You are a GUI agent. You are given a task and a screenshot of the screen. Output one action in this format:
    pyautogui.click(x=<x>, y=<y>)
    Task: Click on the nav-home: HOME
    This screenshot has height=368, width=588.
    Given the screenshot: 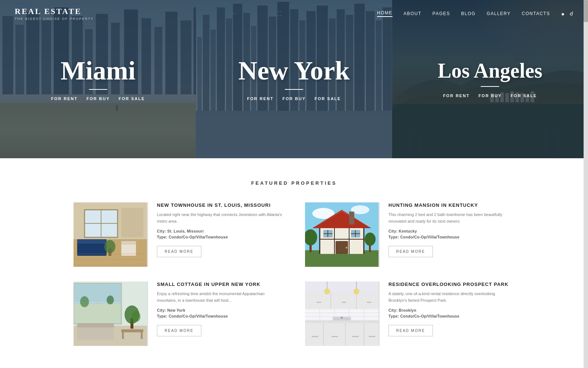 What is the action you would take?
    pyautogui.click(x=385, y=14)
    